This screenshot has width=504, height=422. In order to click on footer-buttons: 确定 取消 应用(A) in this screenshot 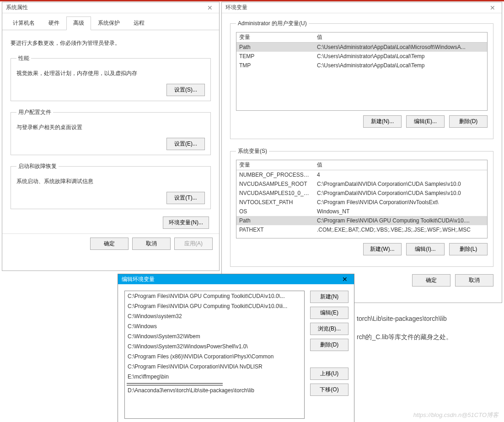, I will do `click(111, 243)`.